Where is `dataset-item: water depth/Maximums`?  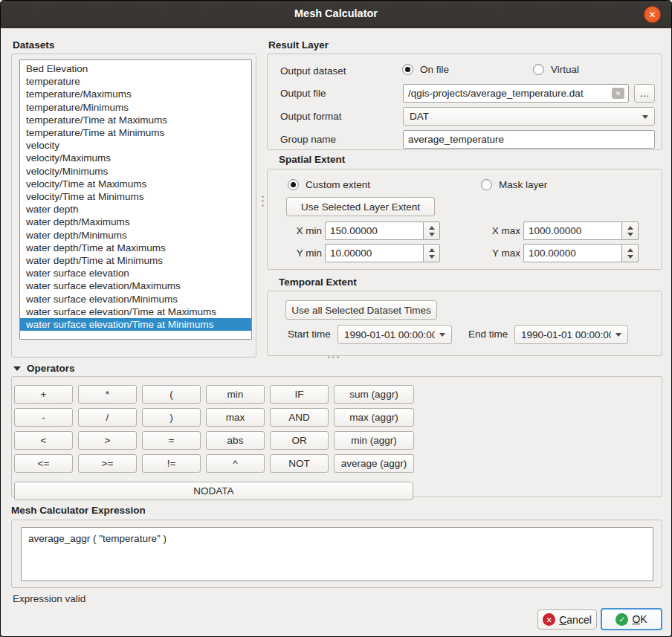 dataset-item: water depth/Maximums is located at coordinates (135, 222).